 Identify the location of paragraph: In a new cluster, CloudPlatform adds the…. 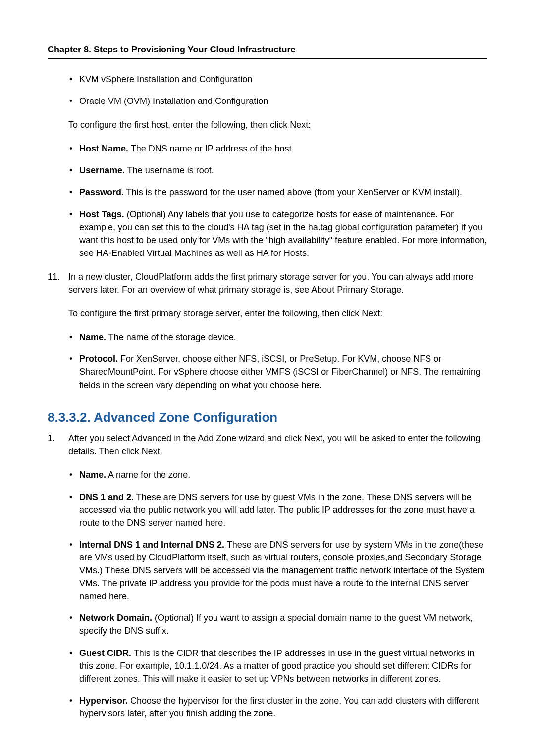
(278, 283).